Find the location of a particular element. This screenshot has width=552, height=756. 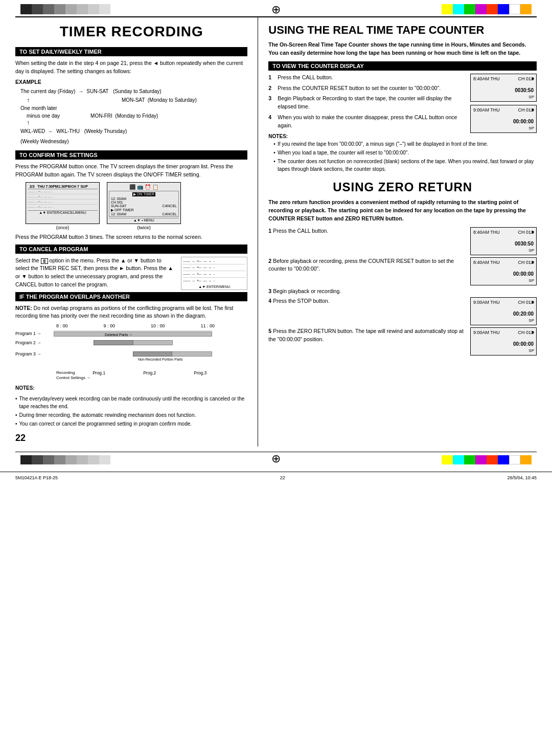

twice-screen: ⬛ 📺 ⏰ 📋 ▶ ON TIMER 12: 00AM CH 001 is located at coordinates (144, 203).